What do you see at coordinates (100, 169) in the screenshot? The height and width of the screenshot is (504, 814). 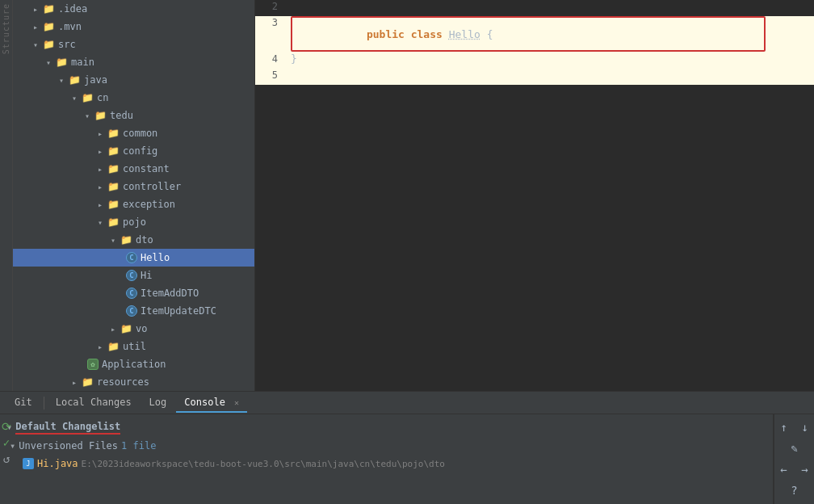 I see `arrow-constant` at bounding box center [100, 169].